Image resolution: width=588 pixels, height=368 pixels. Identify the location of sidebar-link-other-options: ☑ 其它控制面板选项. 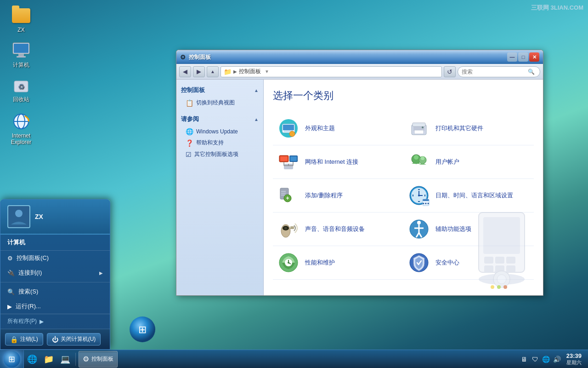
(220, 155).